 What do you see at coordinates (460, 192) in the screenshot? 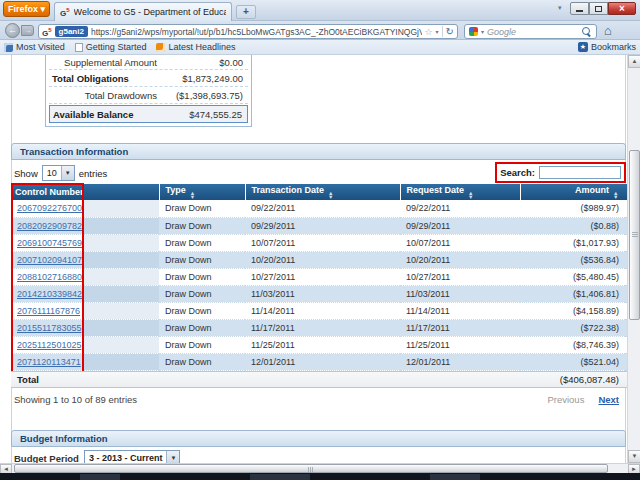
I see `header-request-date: Request Date▲▼` at bounding box center [460, 192].